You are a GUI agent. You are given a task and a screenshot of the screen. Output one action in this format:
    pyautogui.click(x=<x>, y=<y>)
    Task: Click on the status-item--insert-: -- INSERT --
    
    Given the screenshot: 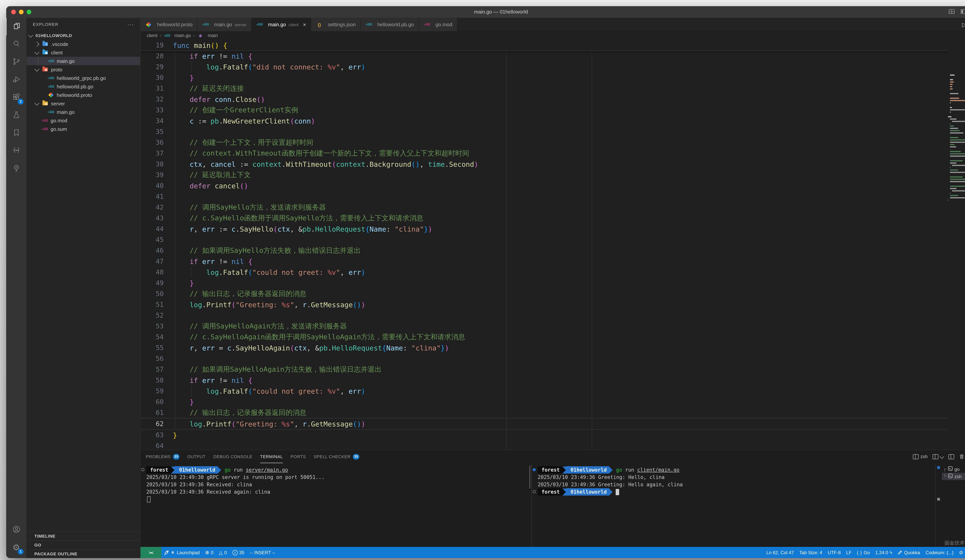 What is the action you would take?
    pyautogui.click(x=263, y=553)
    